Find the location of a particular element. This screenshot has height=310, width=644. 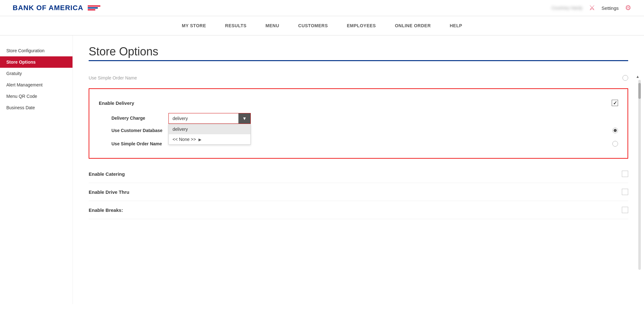

user-name: Courtney Hardy is located at coordinates (567, 8).